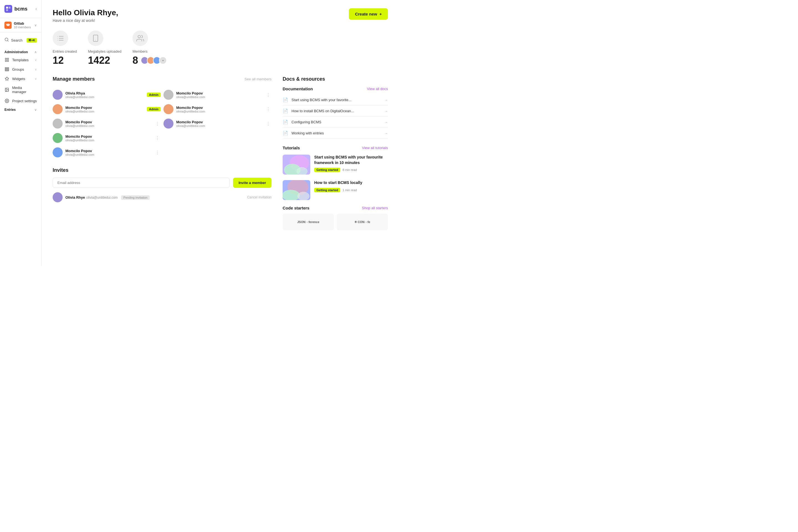 The image size is (798, 532). What do you see at coordinates (327, 170) in the screenshot?
I see `tutorial-tag: Getting started` at bounding box center [327, 170].